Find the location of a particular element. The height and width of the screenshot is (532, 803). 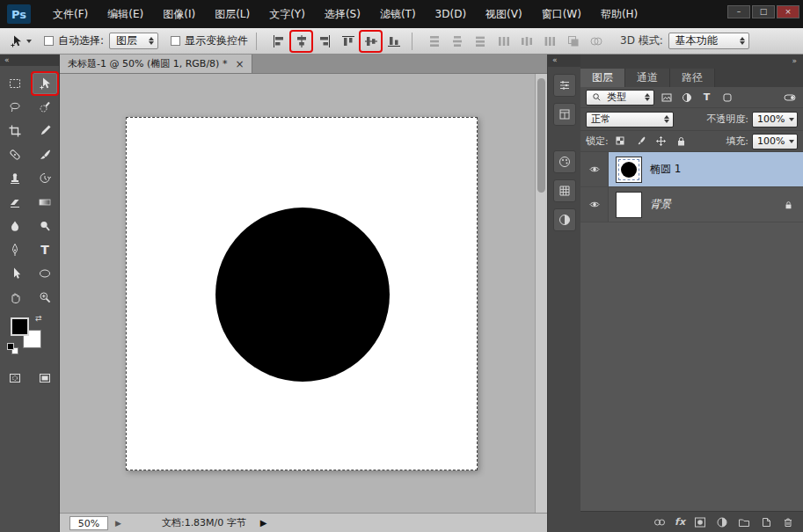

auto-blend-layers-button is located at coordinates (596, 41).